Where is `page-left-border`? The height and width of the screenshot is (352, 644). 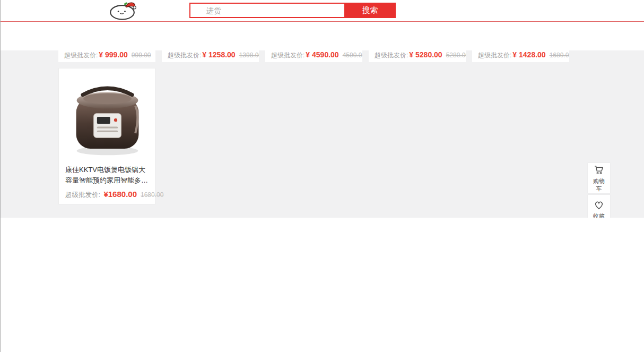 page-left-border is located at coordinates (0, 176).